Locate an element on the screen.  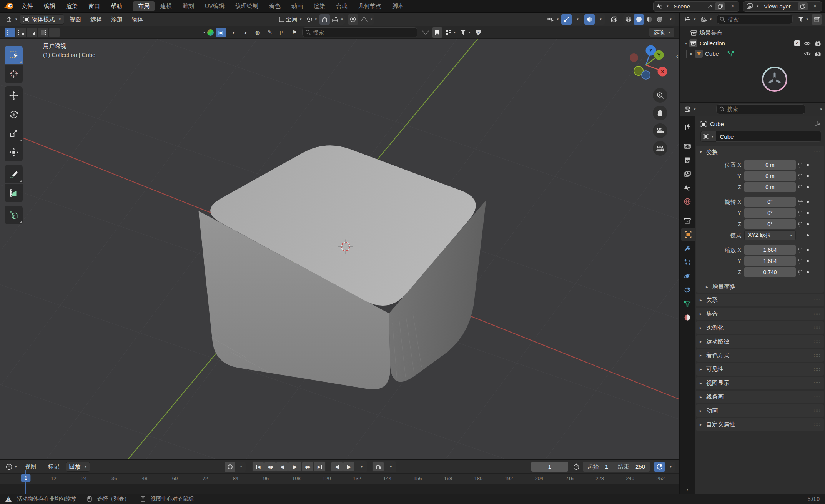
playhead: 1 is located at coordinates (25, 478).